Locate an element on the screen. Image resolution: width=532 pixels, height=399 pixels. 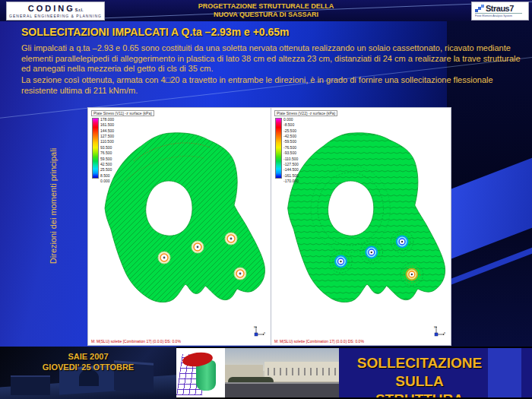
legend-value: -59.500 is located at coordinates (291, 141).